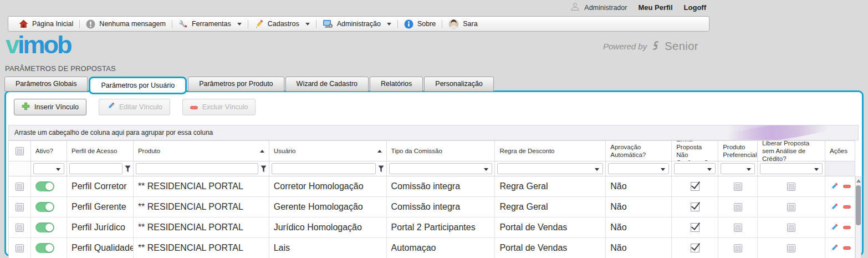 The width and height of the screenshot is (868, 258). I want to click on column-header-perfil: Perfil de Acesso, so click(100, 151).